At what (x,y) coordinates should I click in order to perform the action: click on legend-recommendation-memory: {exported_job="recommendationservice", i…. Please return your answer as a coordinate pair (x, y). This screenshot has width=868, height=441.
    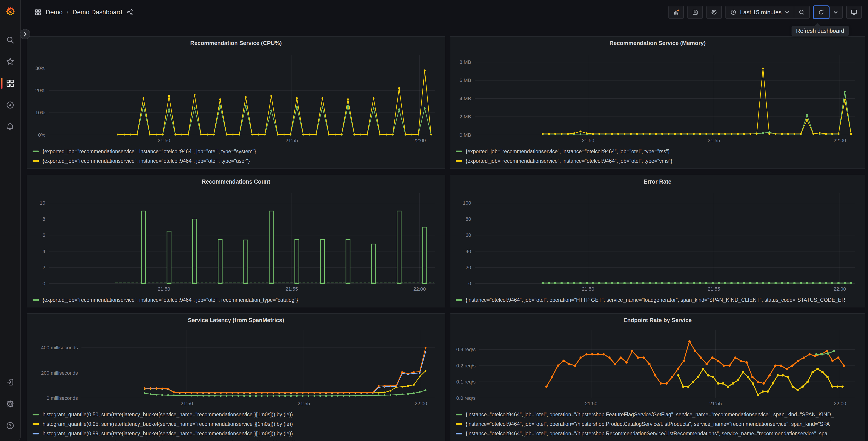
    Looking at the image, I should click on (659, 156).